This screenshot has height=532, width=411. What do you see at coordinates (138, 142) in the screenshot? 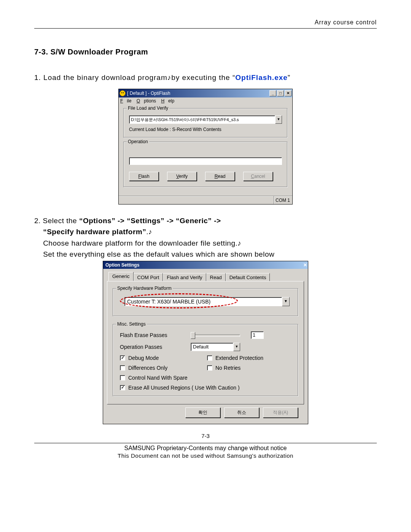
I see `group-operation-legend: Operation` at bounding box center [138, 142].